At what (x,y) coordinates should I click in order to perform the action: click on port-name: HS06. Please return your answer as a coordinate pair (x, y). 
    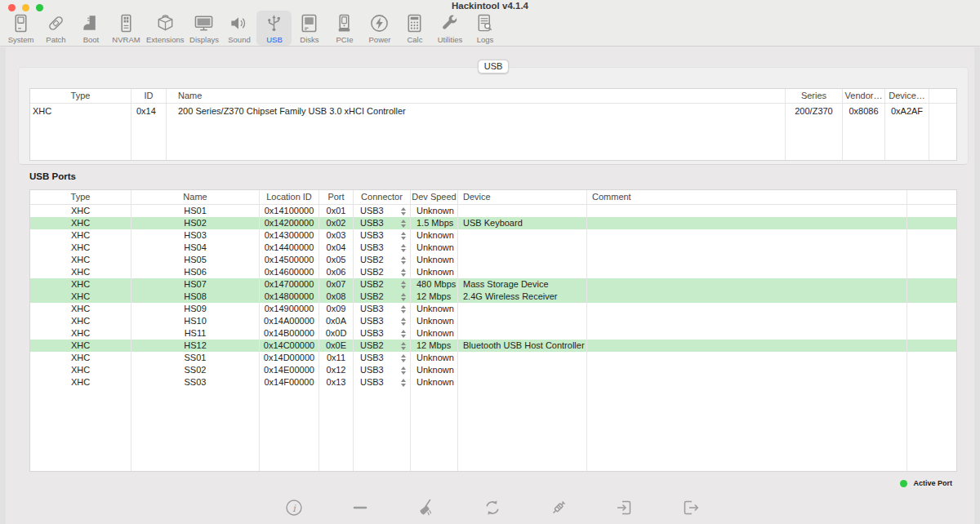
    Looking at the image, I should click on (196, 273).